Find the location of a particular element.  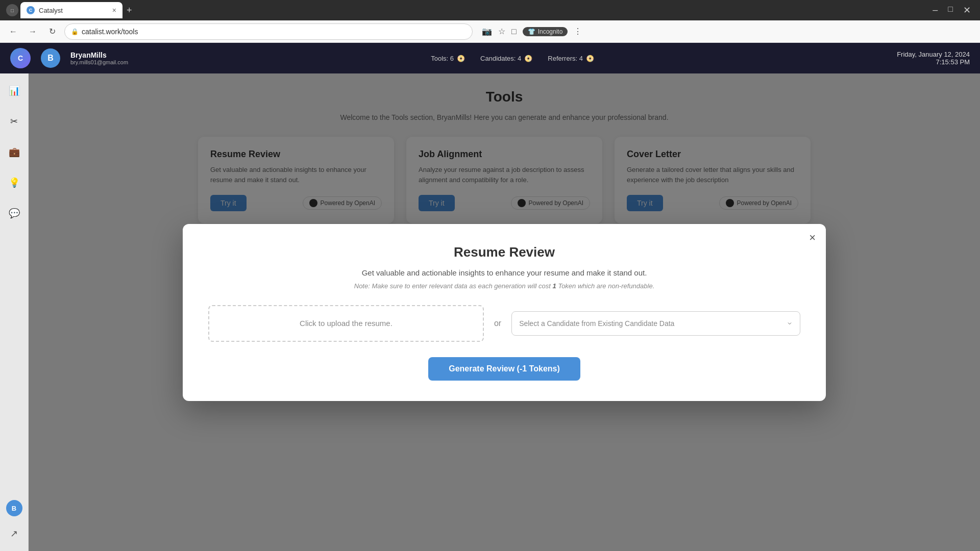

user-email: bry.mills01@gmail.com is located at coordinates (99, 62).